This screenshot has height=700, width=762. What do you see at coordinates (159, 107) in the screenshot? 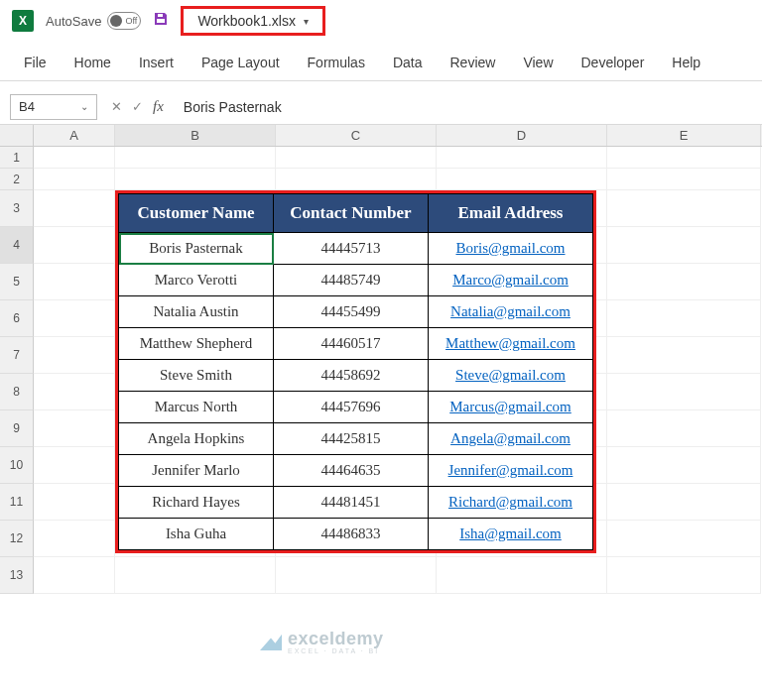
I see `fx-icon: fx` at bounding box center [159, 107].